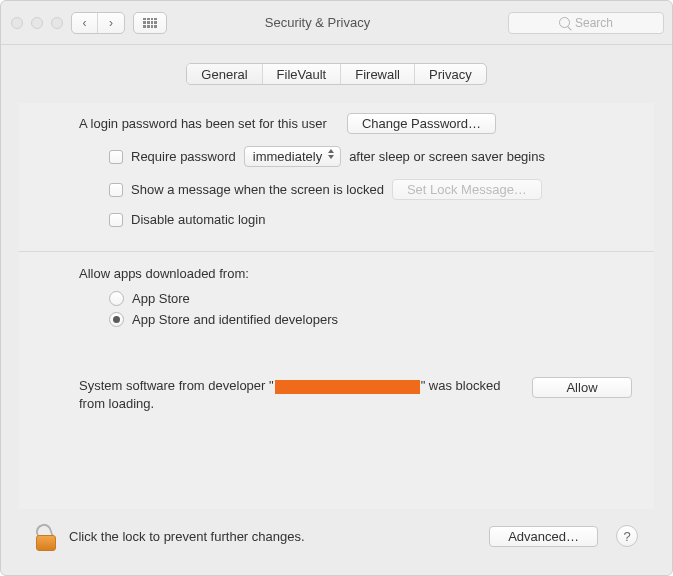  I want to click on chevron-left-icon: ‹, so click(85, 23).